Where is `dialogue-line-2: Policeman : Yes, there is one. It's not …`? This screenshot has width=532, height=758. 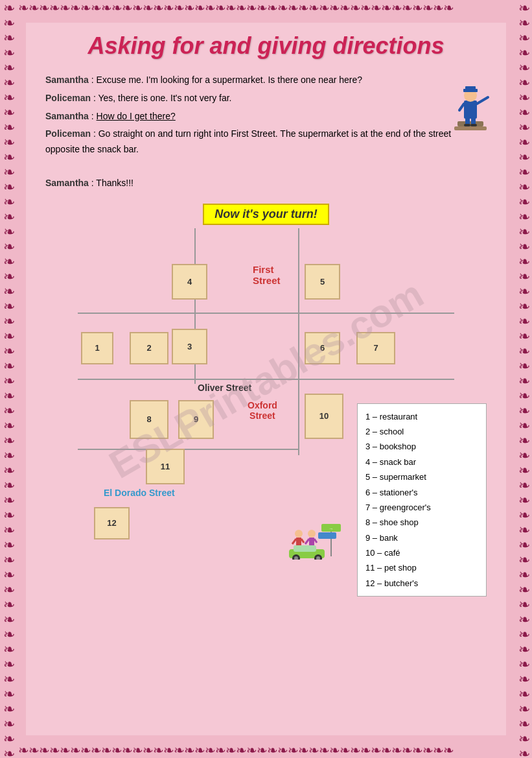
dialogue-line-2: Policeman : Yes, there is one. It's not … is located at coordinates (266, 99).